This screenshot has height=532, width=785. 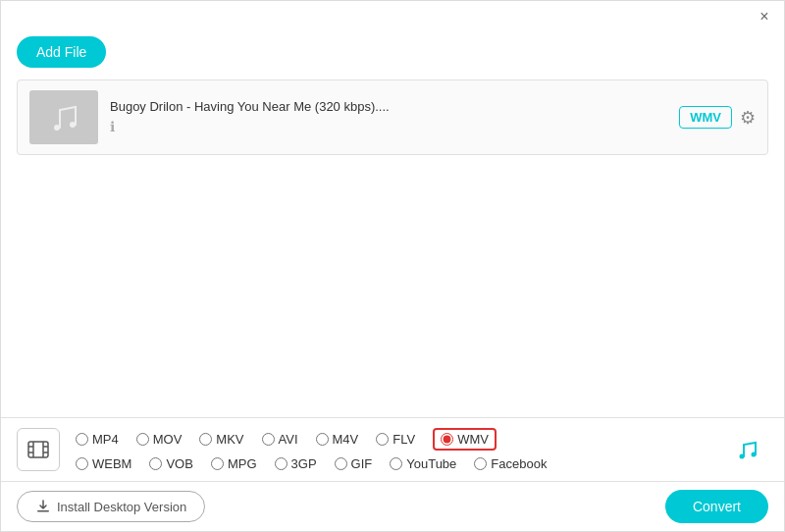 I want to click on settings-icon: ⚙, so click(x=748, y=118).